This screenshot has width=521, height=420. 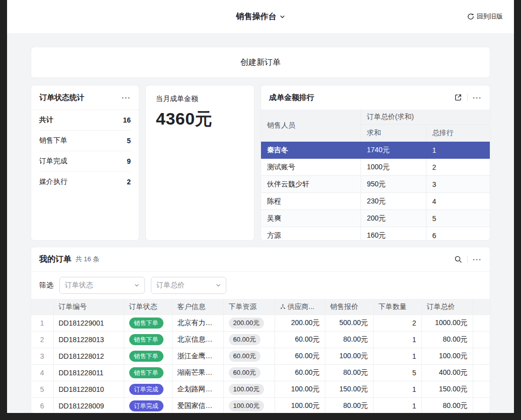 What do you see at coordinates (53, 161) in the screenshot?
I see `status-label: 订单完成` at bounding box center [53, 161].